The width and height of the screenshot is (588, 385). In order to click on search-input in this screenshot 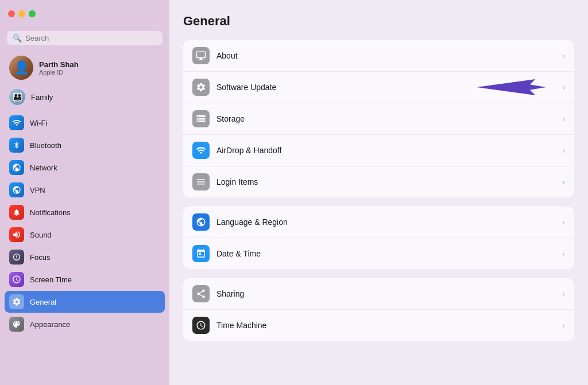, I will do `click(91, 38)`.